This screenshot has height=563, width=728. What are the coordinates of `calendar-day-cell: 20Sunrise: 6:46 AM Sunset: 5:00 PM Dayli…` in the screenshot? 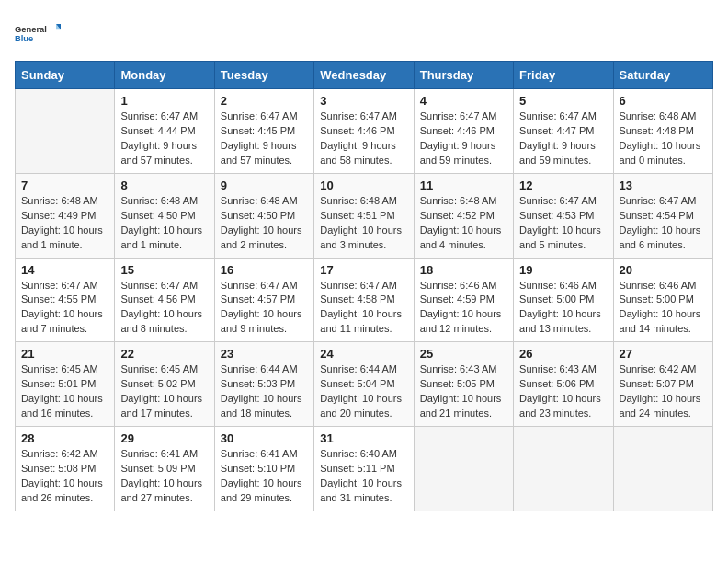 It's located at (663, 300).